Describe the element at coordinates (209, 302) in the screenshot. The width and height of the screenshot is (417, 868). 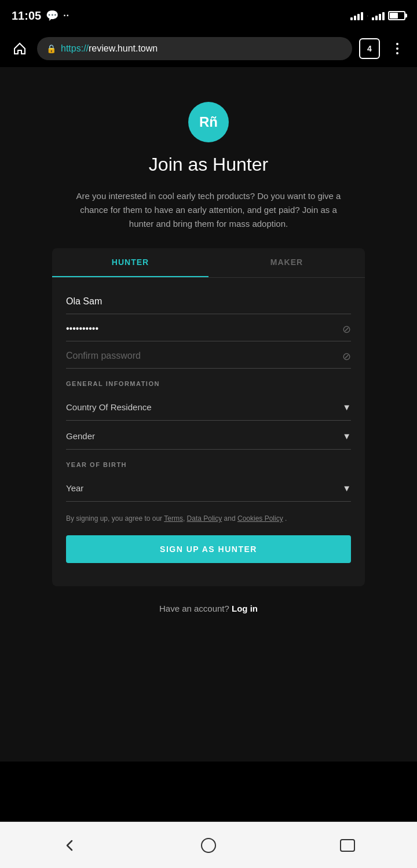
I see `fullname-group` at that location.